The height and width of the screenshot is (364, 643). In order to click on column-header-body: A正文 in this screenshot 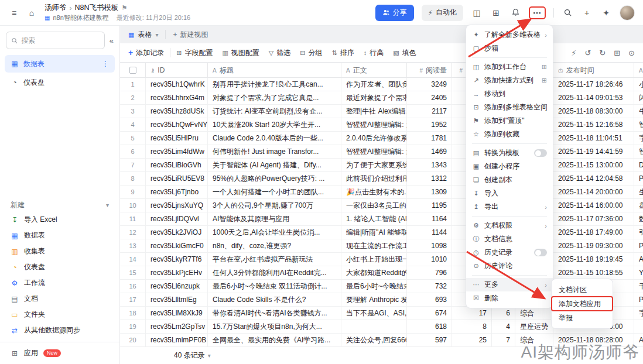, I will do `click(374, 70)`.